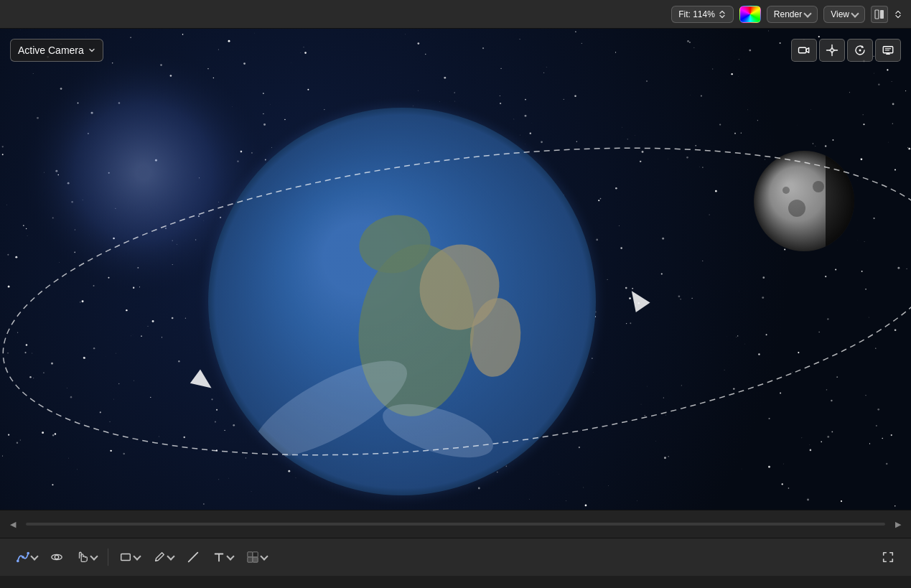 The height and width of the screenshot is (588, 911). I want to click on move-view-button, so click(832, 50).